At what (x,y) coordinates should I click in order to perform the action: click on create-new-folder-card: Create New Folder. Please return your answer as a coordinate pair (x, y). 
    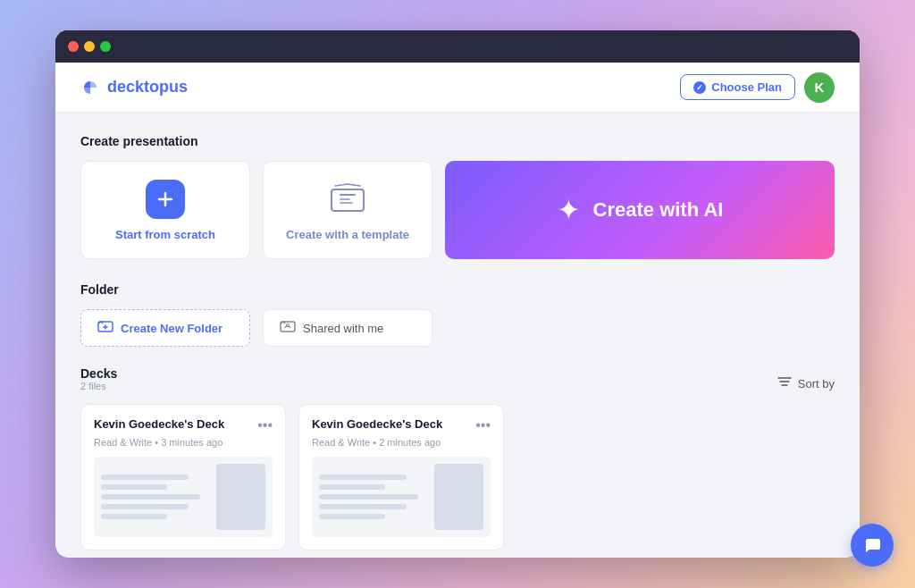
    Looking at the image, I should click on (165, 328).